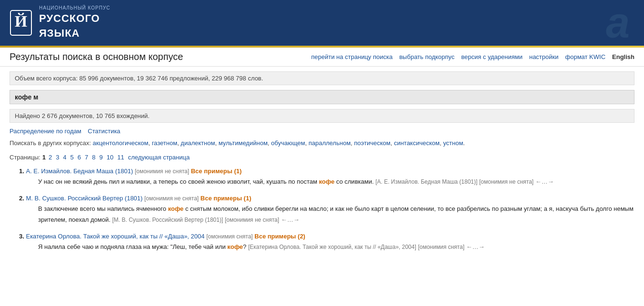 The image size is (644, 306). Describe the element at coordinates (544, 57) in the screenshot. I see `nav-link-settings: настройки` at that location.